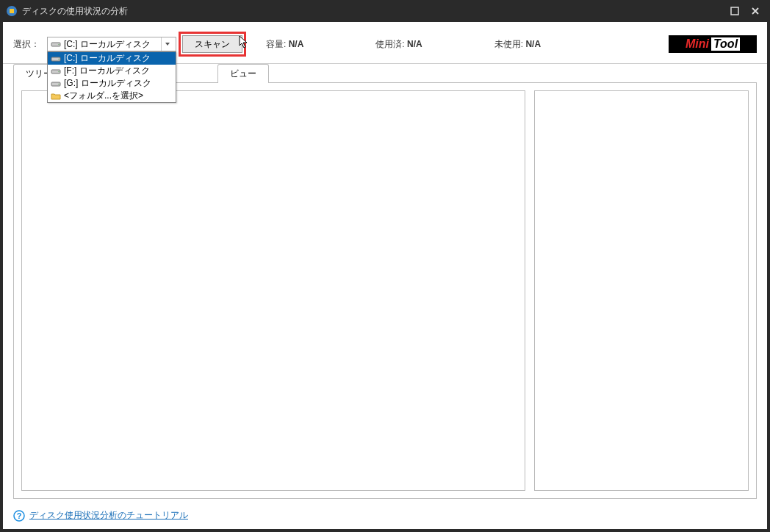 This screenshot has height=532, width=770. I want to click on chevron-down-icon, so click(167, 44).